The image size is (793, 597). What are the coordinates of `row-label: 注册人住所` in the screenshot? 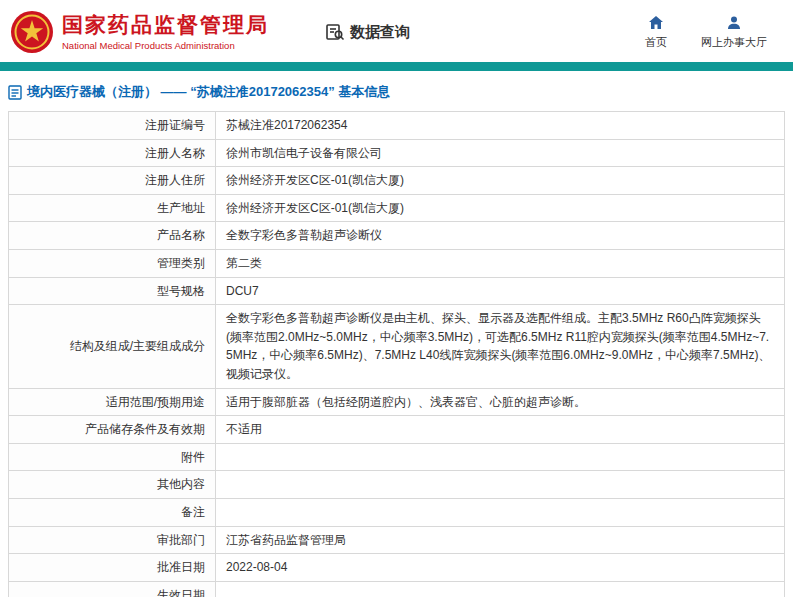 It's located at (112, 181).